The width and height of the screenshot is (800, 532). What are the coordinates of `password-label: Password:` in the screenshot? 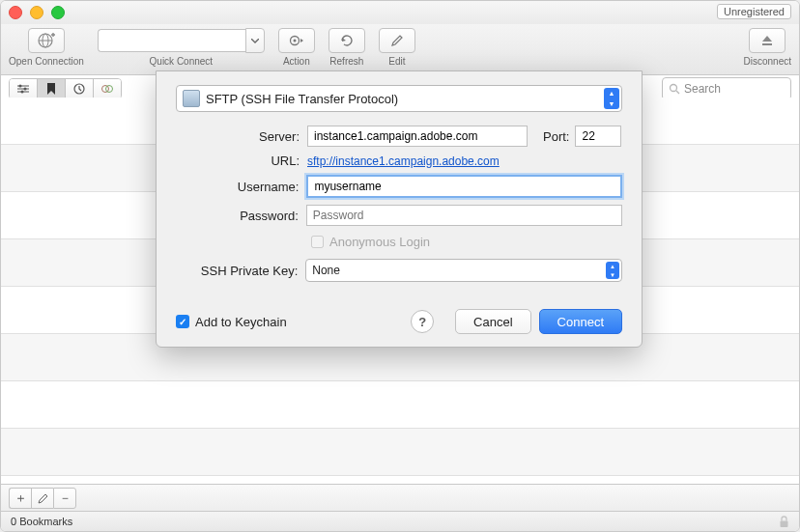 It's located at (242, 216).